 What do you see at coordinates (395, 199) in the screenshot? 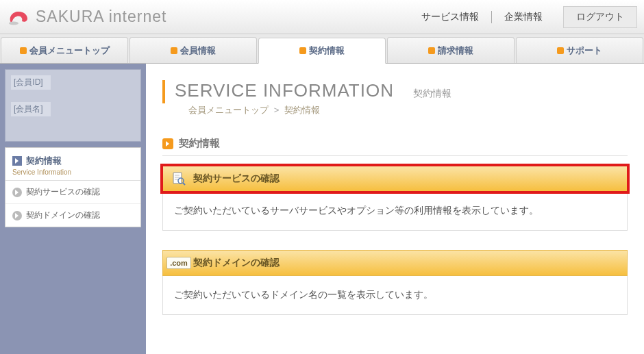
I see `card-contract-service: 契約サービスの確認 ご契約いただいているサーバサービスやオプション等の利用情報を…` at bounding box center [395, 199].